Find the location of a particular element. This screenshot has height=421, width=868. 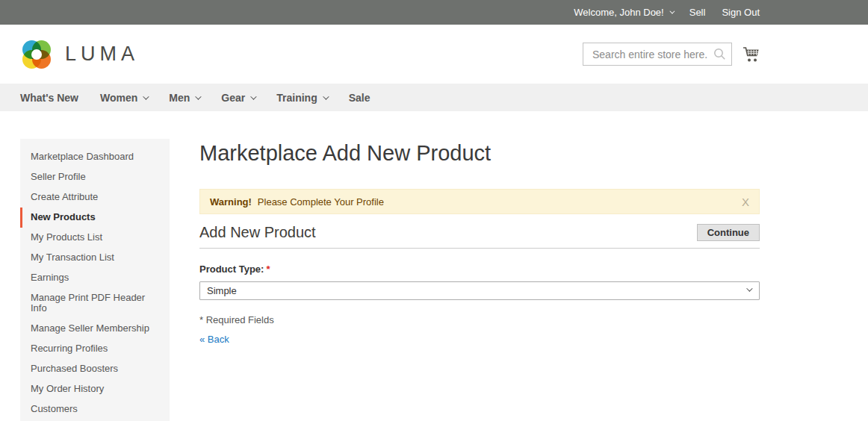

search-box is located at coordinates (657, 54).